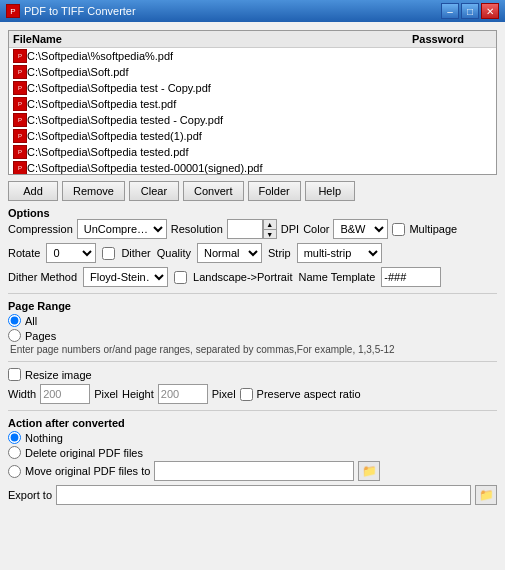  What do you see at coordinates (398, 230) in the screenshot?
I see `multipage-checkbox` at bounding box center [398, 230].